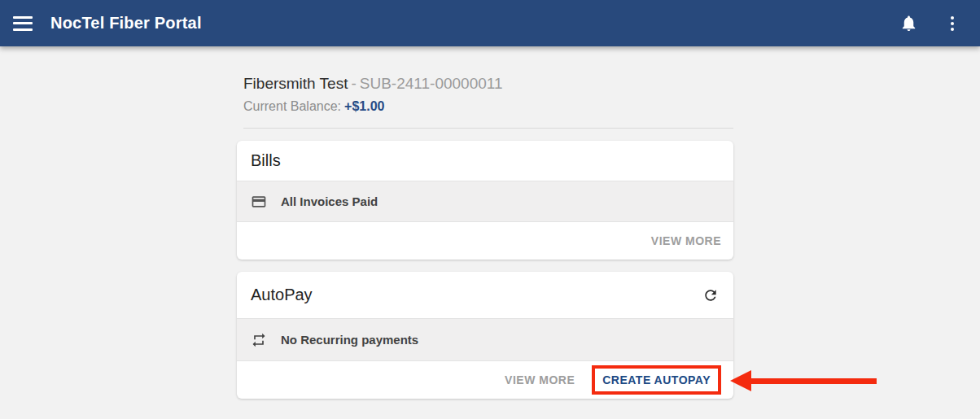 Image resolution: width=980 pixels, height=419 pixels. Describe the element at coordinates (485, 102) in the screenshot. I see `account-heading: Fibersmith Test-SUB-2411-00000011 Curren…` at that location.